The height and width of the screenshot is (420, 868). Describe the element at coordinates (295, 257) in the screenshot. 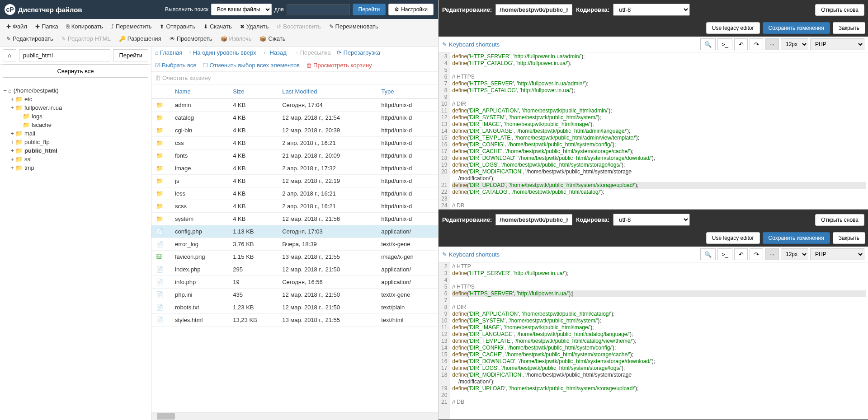

I see `file-row: 🖼favicon.png1,15 KB13 мар. 2018 г., 21:5…` at that location.